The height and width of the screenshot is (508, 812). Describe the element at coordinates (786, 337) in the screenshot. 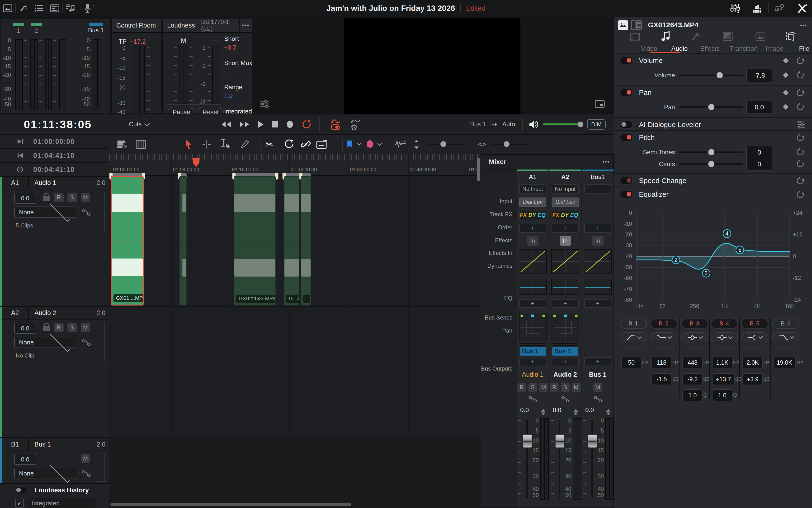

I see `band-b6-shape-dropdown` at that location.